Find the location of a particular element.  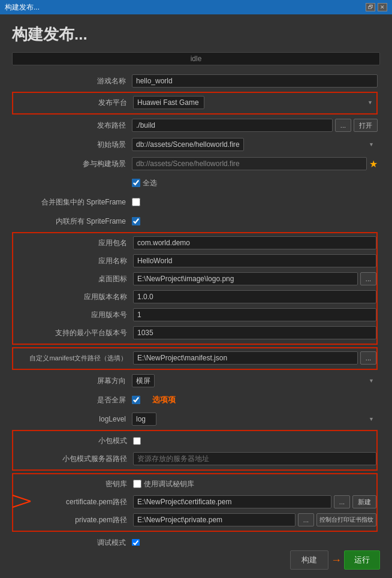

mini-pkg-section: 小包模式 小包模式服务器路径 is located at coordinates (195, 450).